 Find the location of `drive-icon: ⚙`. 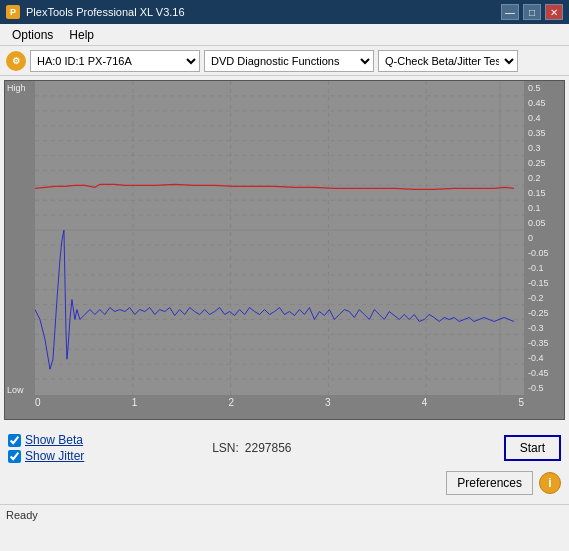

drive-icon: ⚙ is located at coordinates (16, 61).